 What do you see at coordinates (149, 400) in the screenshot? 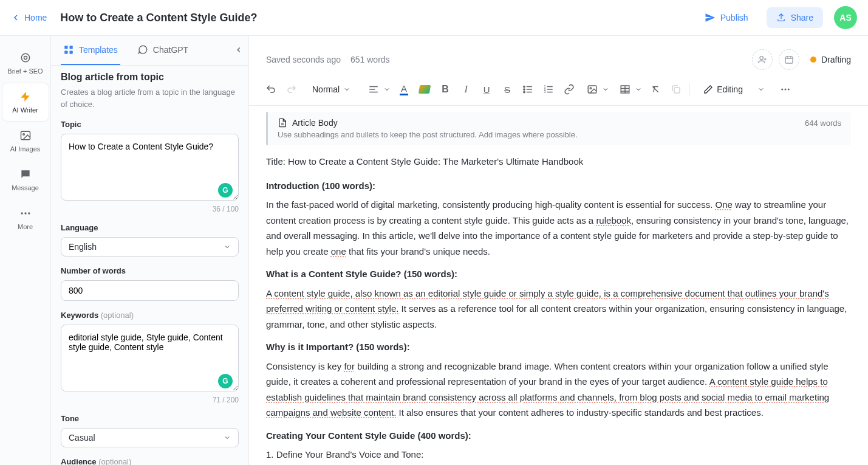
I see `keywords-counter: 71 / 200` at bounding box center [149, 400].